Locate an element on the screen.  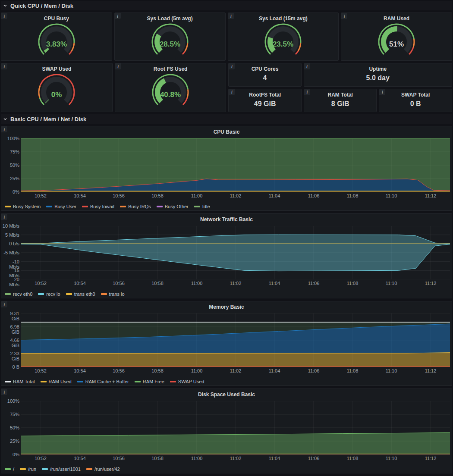
row-header-basic-cpu-mem-net-disk: Basic CPU / Mem / Net / Disk is located at coordinates (226, 119).